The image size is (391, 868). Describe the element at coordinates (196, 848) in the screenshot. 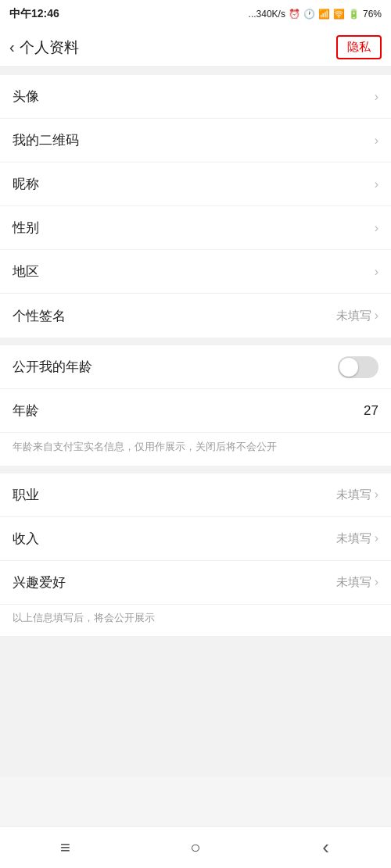

I see `home-icon: ○` at that location.